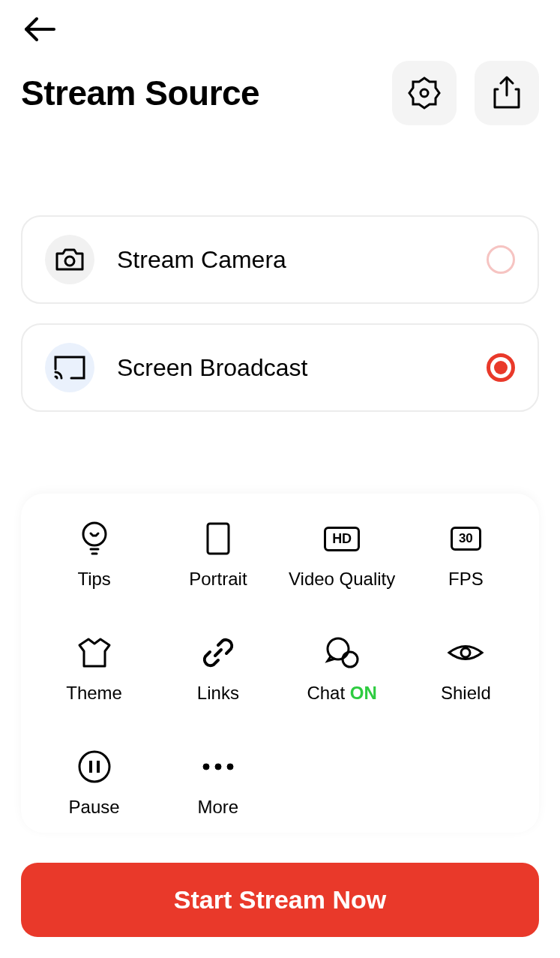 The width and height of the screenshot is (560, 958). I want to click on option-label: More, so click(219, 807).